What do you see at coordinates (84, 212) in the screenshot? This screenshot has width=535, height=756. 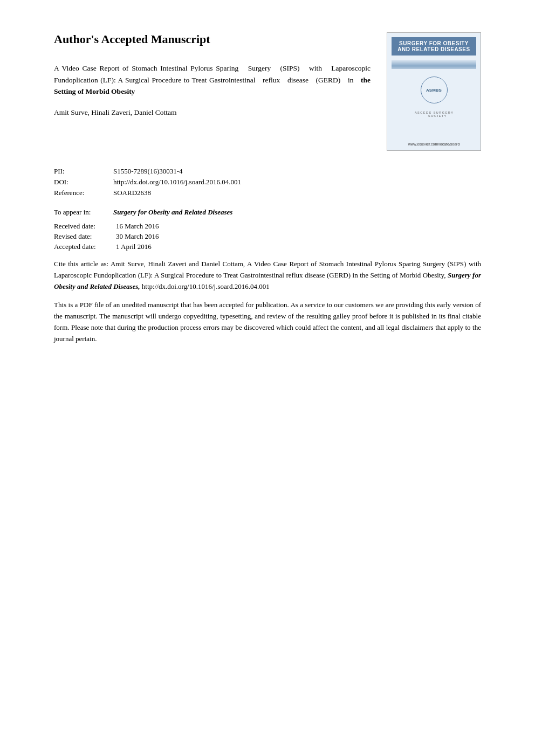 I see `appear-label: To appear in:` at bounding box center [84, 212].